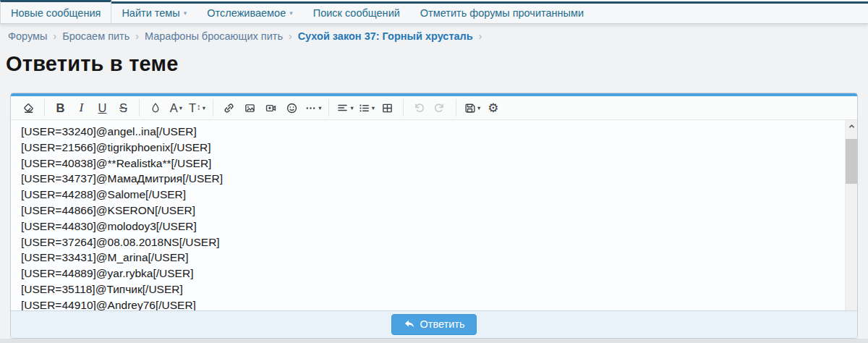 Image resolution: width=868 pixels, height=343 pixels. Describe the element at coordinates (229, 109) in the screenshot. I see `insert-link-button` at that location.